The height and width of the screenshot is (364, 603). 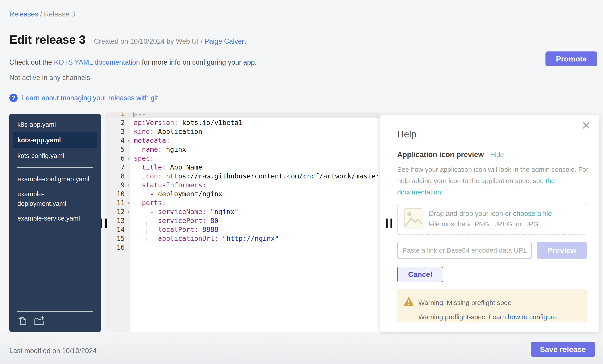 I want to click on code-token: ports:, so click(x=154, y=203).